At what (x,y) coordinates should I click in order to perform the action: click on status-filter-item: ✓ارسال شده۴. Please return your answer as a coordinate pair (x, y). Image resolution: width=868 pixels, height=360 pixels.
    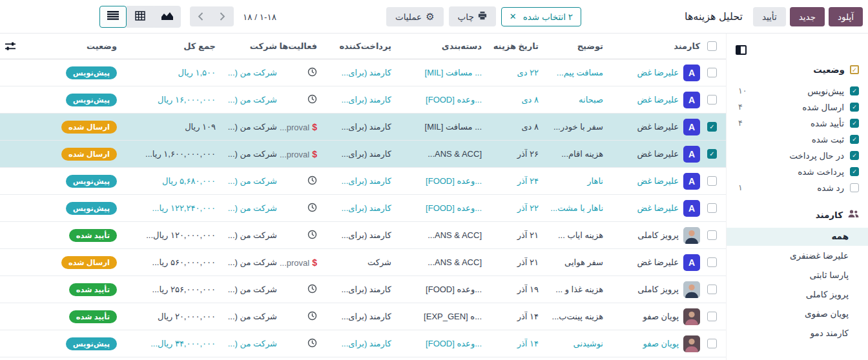
    Looking at the image, I should click on (797, 107).